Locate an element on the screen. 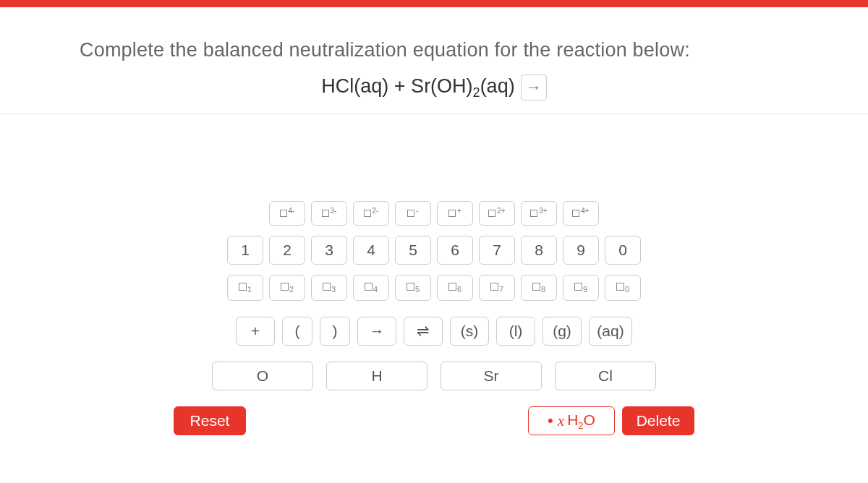 The image size is (868, 483). sub-4: 4 is located at coordinates (371, 288).